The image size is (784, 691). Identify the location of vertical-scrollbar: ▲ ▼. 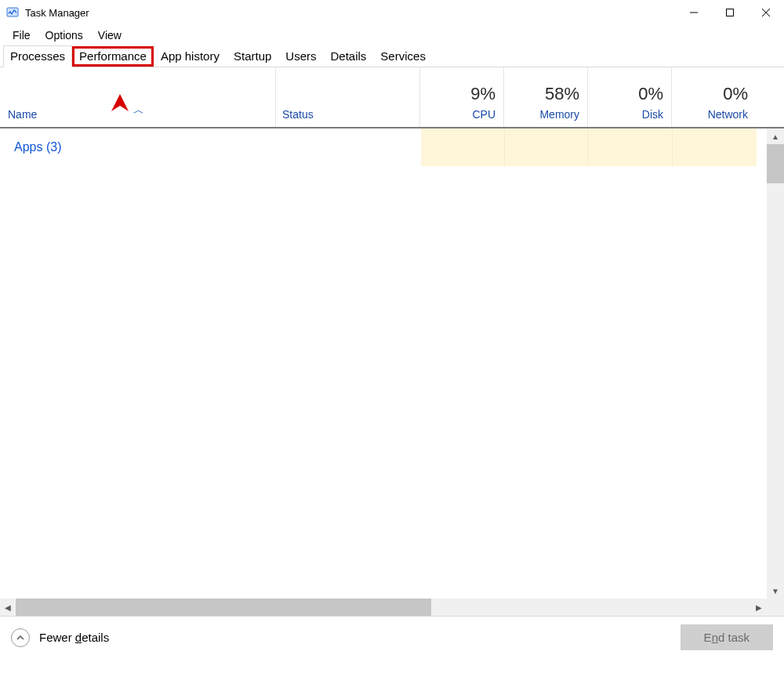
(775, 364).